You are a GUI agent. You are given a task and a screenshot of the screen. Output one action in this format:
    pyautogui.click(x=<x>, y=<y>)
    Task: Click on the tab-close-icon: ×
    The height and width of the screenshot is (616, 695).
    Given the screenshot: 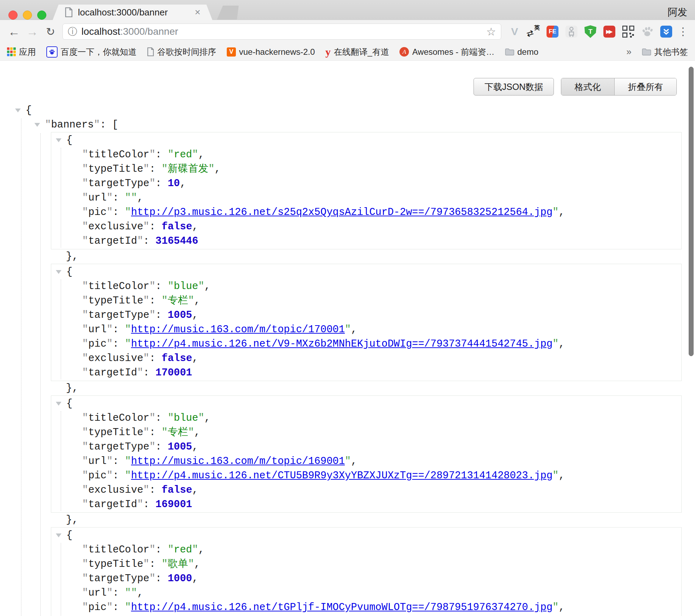 What is the action you would take?
    pyautogui.click(x=198, y=12)
    